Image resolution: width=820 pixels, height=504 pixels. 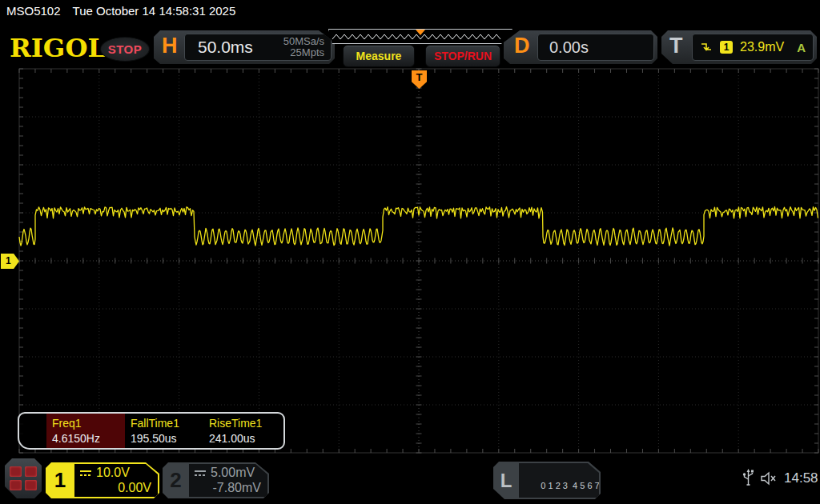 I want to click on channel1-number: 1, so click(x=60, y=480).